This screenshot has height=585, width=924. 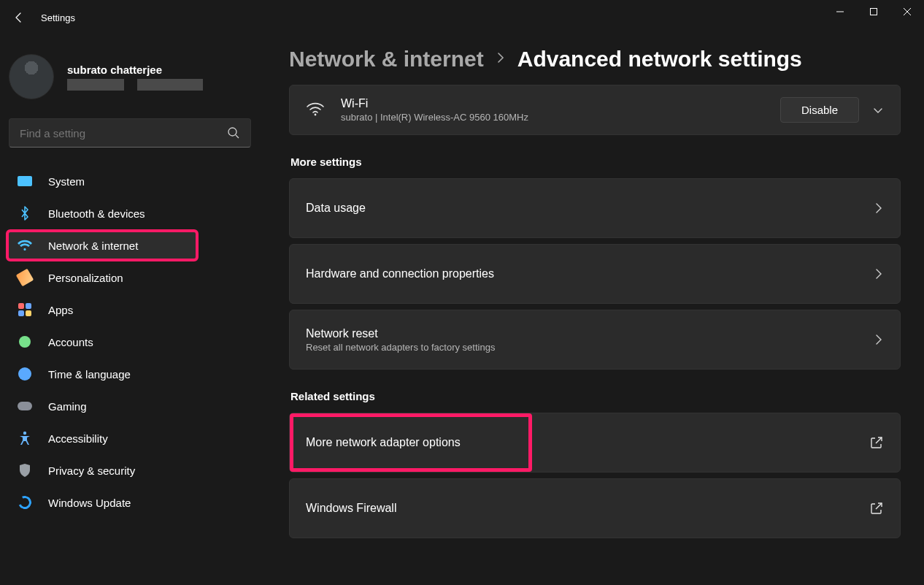 What do you see at coordinates (131, 502) in the screenshot?
I see `sidebar-item-windows-update: Windows Update` at bounding box center [131, 502].